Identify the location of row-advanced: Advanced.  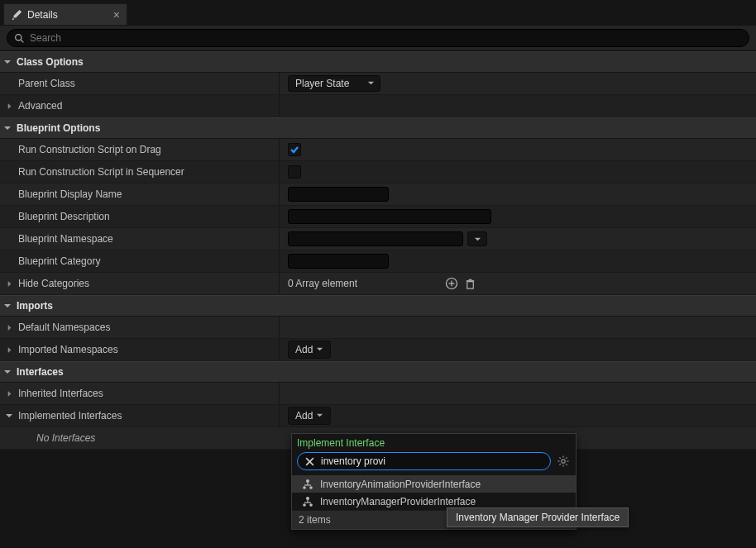
(378, 106).